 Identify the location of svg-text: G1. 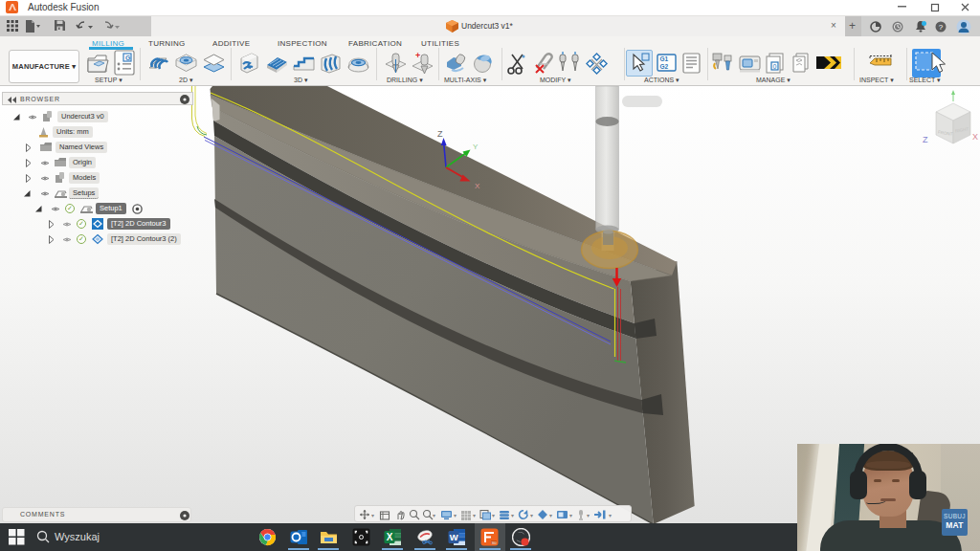
(664, 59).